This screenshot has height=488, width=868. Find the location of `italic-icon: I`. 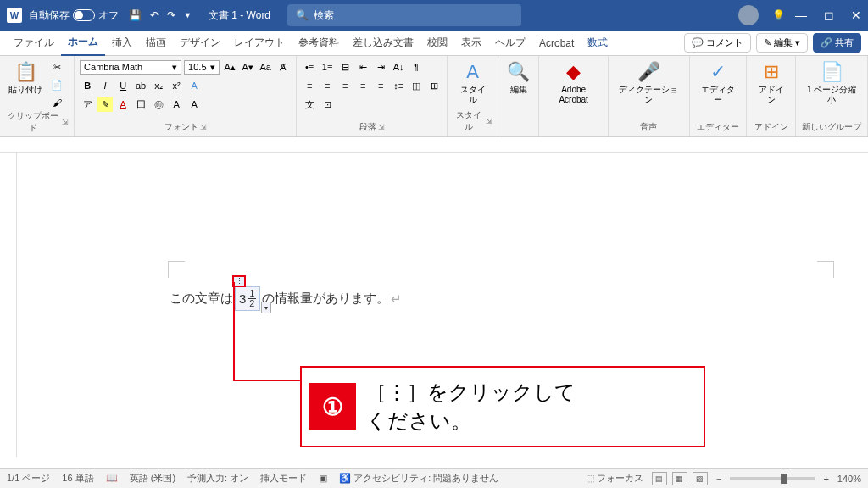

italic-icon: I is located at coordinates (105, 86).